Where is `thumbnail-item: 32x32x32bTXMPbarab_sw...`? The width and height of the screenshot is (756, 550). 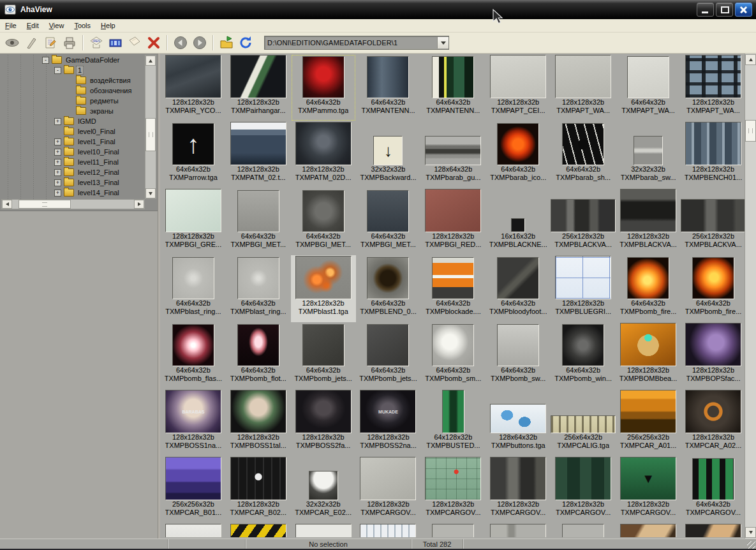
thumbnail-item: 32x32x32bTXMPbarab_sw... is located at coordinates (648, 154).